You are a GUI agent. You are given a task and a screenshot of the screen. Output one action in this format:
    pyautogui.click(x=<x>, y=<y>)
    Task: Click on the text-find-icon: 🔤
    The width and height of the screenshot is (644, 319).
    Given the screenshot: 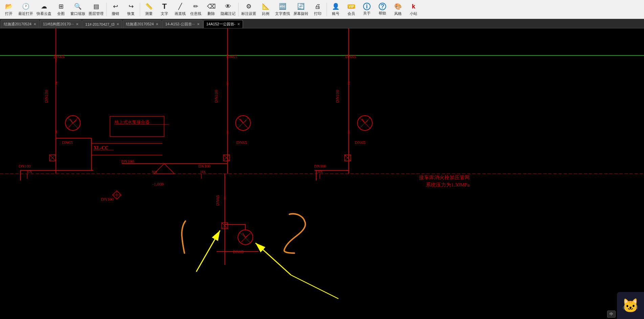 What is the action you would take?
    pyautogui.click(x=283, y=6)
    